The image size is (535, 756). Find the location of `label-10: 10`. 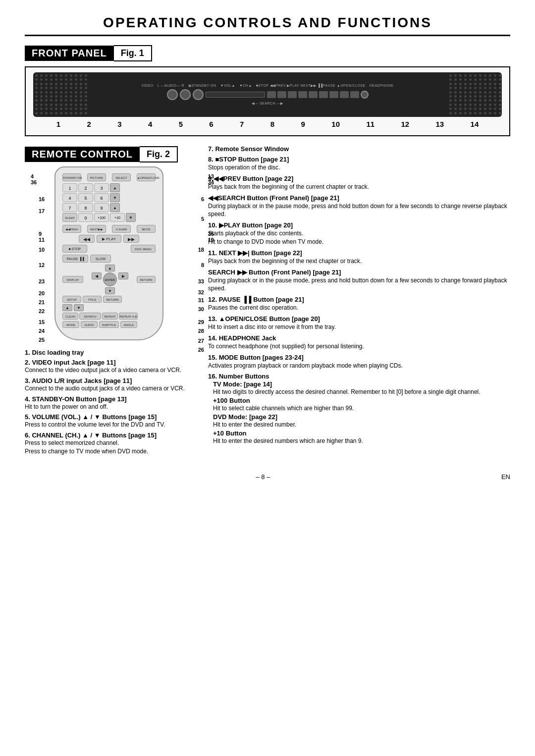

label-10: 10 is located at coordinates (42, 250).